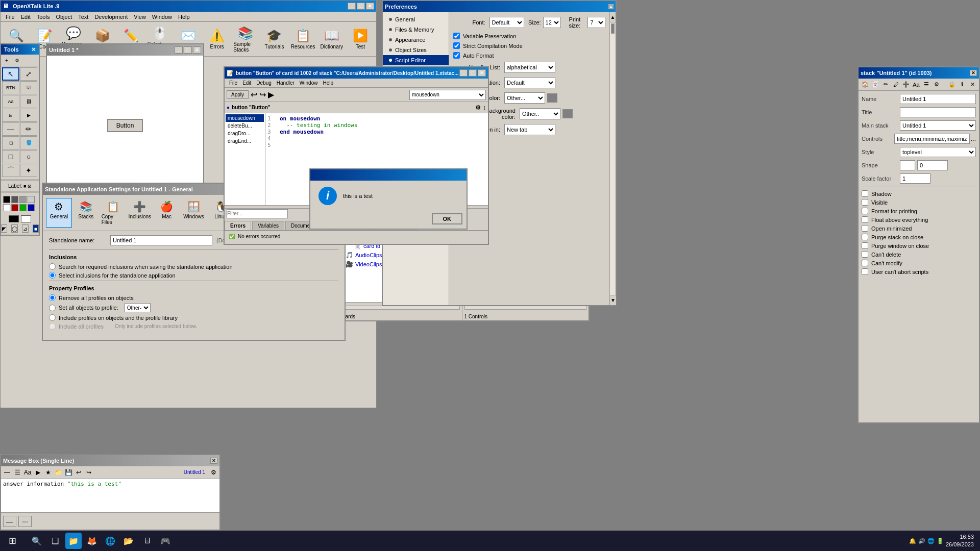  Describe the element at coordinates (238, 95) in the screenshot. I see `se-apply-button: Apply` at that location.